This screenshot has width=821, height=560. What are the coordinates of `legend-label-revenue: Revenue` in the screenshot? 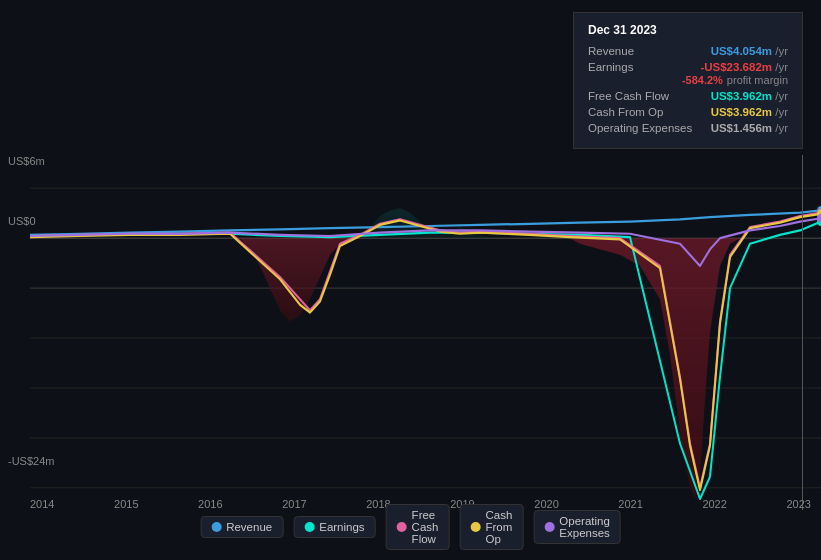 It's located at (249, 527).